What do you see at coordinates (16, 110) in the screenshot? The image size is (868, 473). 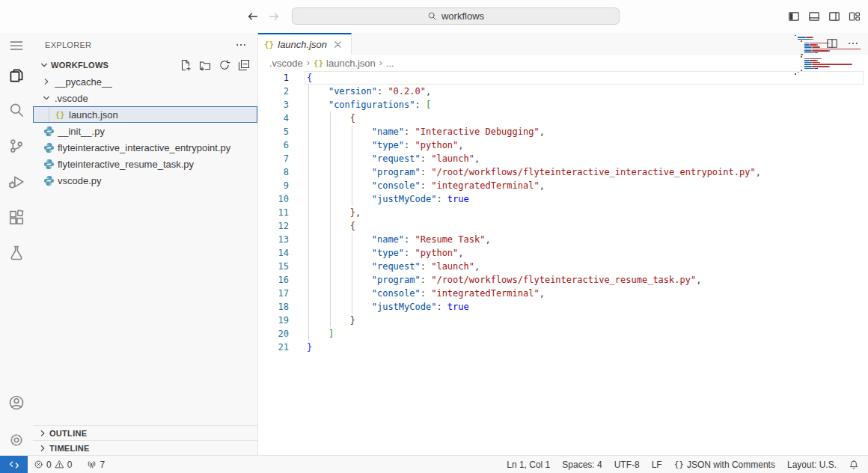 I see `activity-search-button` at bounding box center [16, 110].